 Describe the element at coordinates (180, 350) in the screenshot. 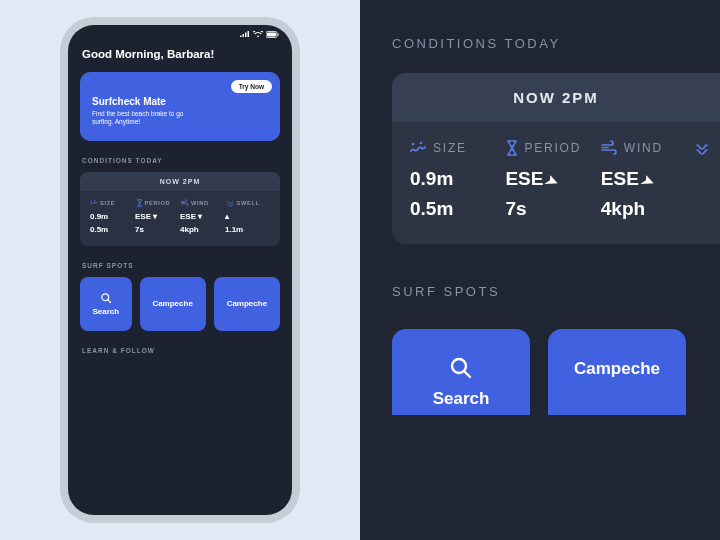

I see `learn-section-label: LEARN & FOLLOW` at that location.